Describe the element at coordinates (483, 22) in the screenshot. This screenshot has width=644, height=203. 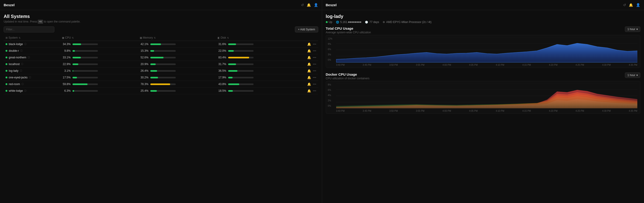
I see `system-meta: Up 🌐 5.161.■■■■■■■■ 🕐 77 days ⚙ AMD EPYC…` at that location.